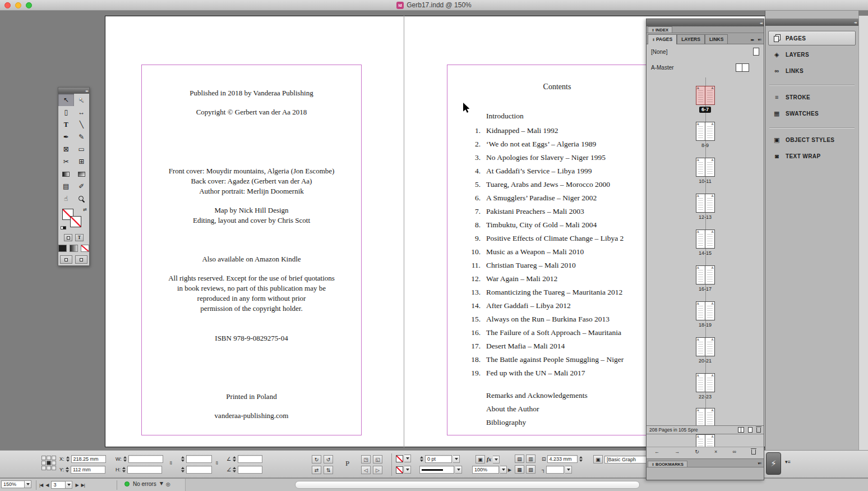  Describe the element at coordinates (761, 22) in the screenshot. I see `collapse-panel-icon: ◂◂` at that location.